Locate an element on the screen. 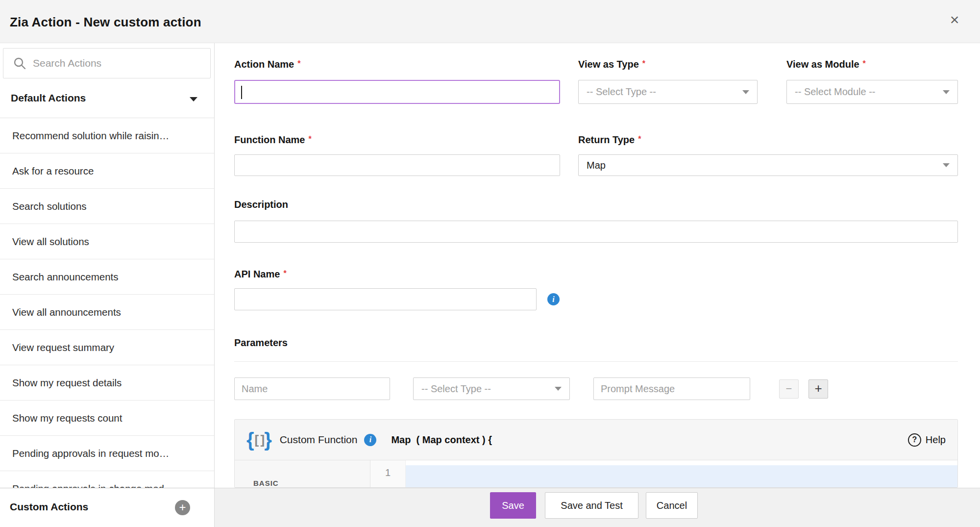 This screenshot has width=980, height=527. dialog-footer: Save Save and Test Cancel is located at coordinates (597, 507).